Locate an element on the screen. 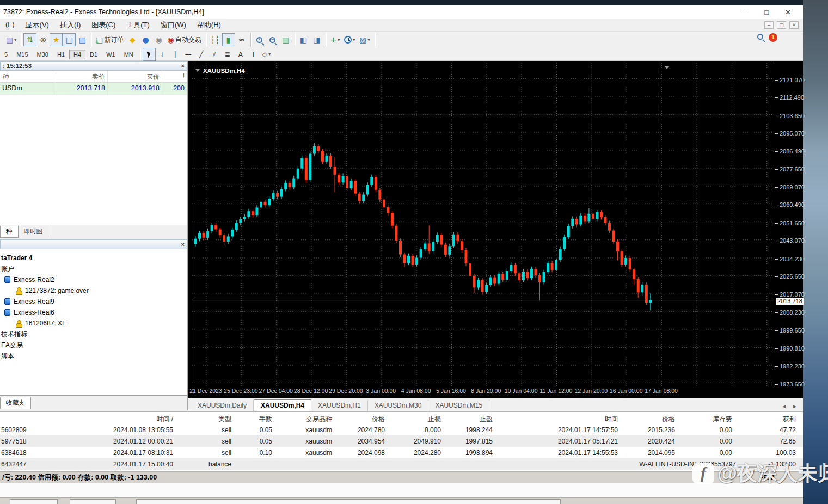 Image resolution: width=828 pixels, height=504 pixels. tree-item: Exness-Real9 is located at coordinates (94, 302).